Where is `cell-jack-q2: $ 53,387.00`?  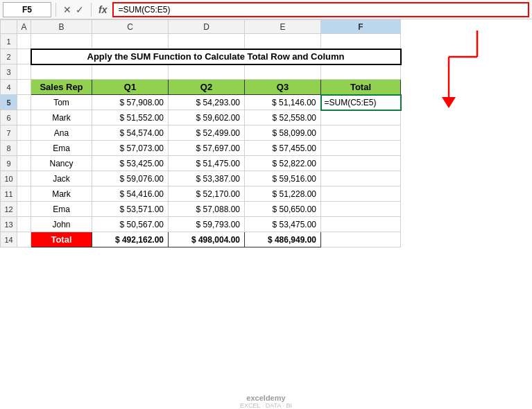 cell-jack-q2: $ 53,387.00 is located at coordinates (207, 179).